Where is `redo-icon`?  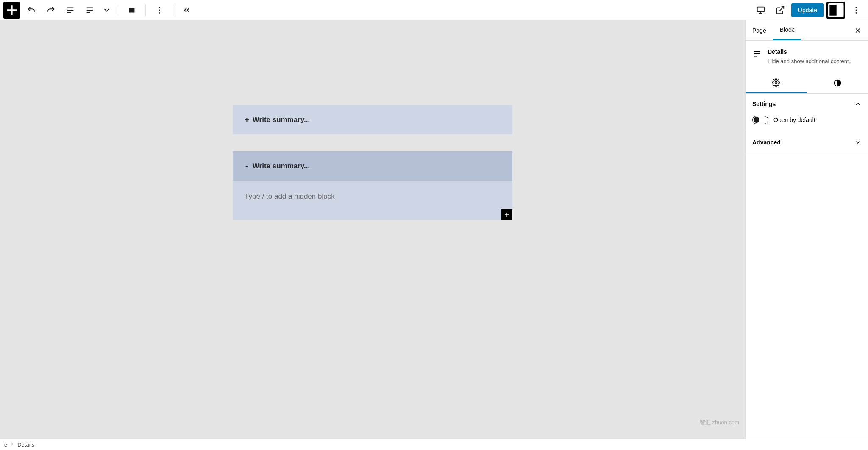
redo-icon is located at coordinates (51, 10).